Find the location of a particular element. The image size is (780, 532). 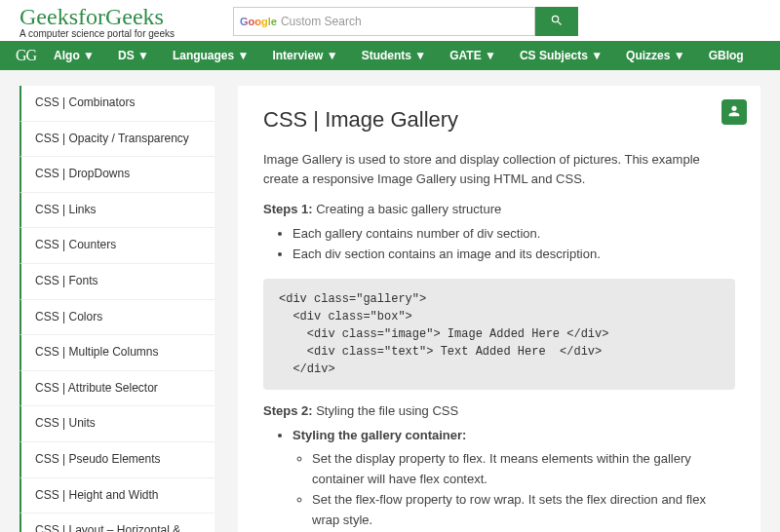

sidebar-item: CSS | Colors is located at coordinates (117, 318).